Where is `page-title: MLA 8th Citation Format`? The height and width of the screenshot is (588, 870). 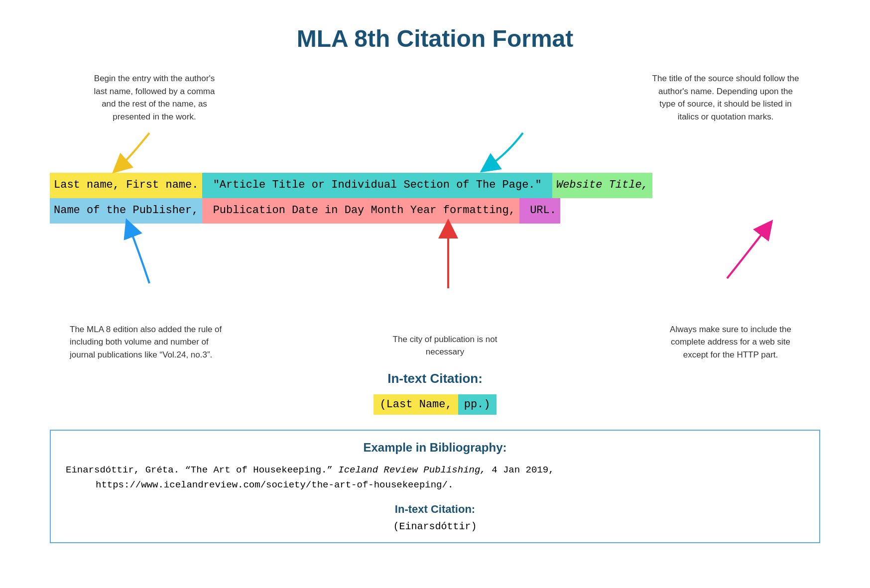
page-title: MLA 8th Citation Format is located at coordinates (435, 39).